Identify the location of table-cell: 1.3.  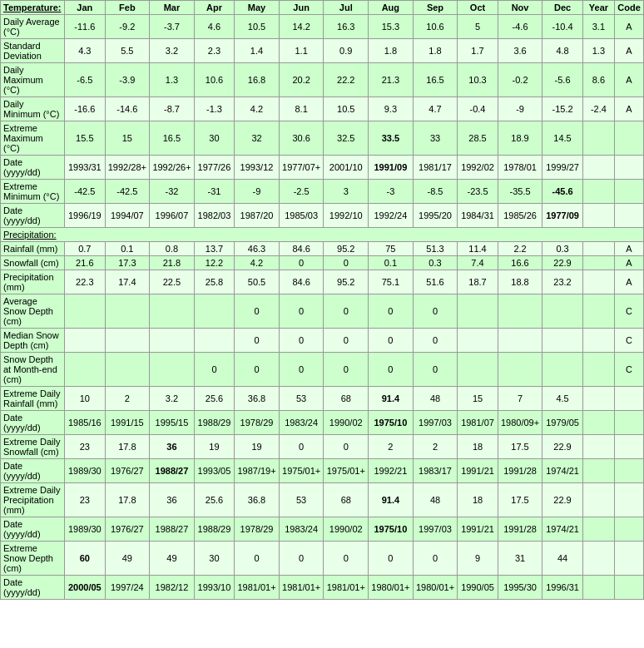
(598, 52).